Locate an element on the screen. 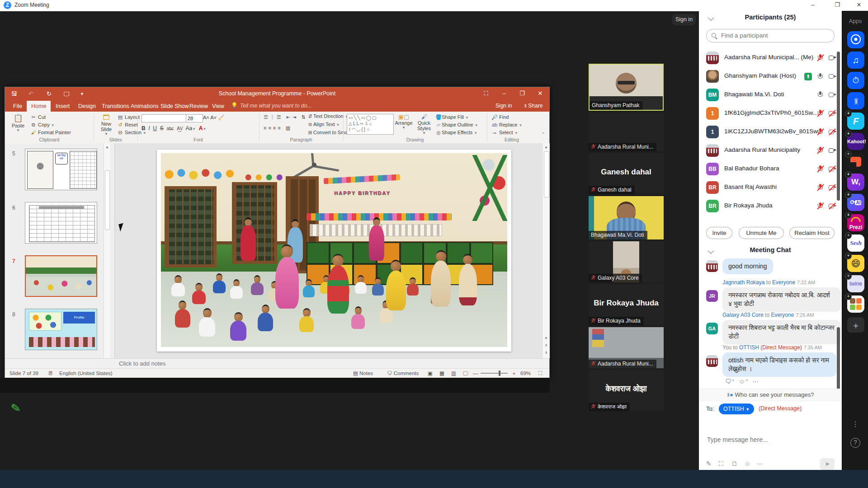 This screenshot has height=488, width=868. list-indent-icons: ☰⋮☰ ⇤⇥ ⇅ is located at coordinates (286, 117).